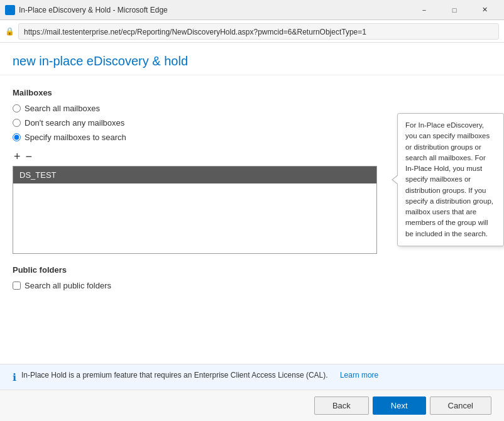 This screenshot has height=421, width=504. Describe the element at coordinates (93, 10) in the screenshot. I see `window-title: In-Place eDiscovery & Hold - Microsoft E…` at that location.